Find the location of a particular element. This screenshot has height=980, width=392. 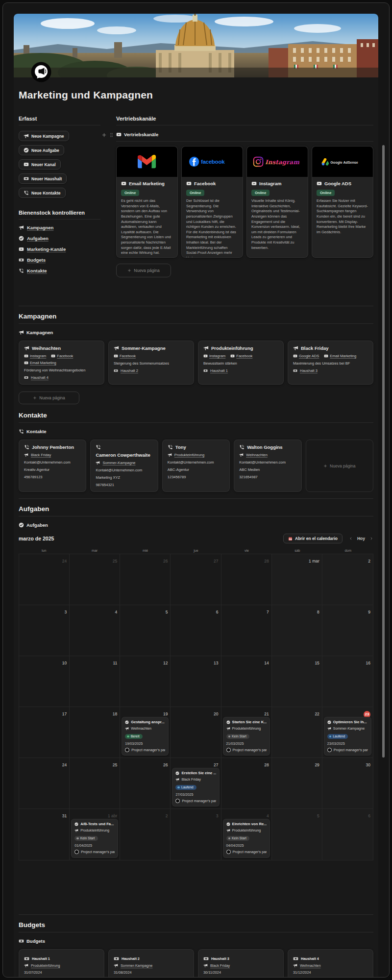

calendar-cell: 27 is located at coordinates (196, 580).